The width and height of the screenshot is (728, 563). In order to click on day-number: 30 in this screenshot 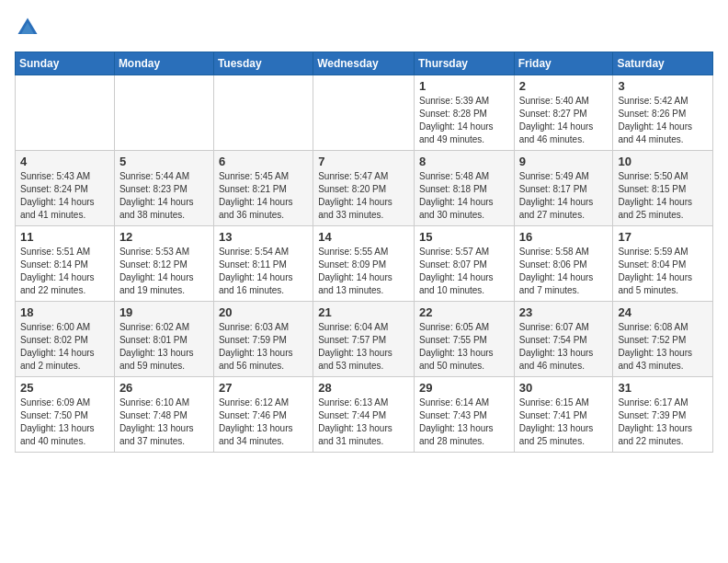, I will do `click(564, 388)`.